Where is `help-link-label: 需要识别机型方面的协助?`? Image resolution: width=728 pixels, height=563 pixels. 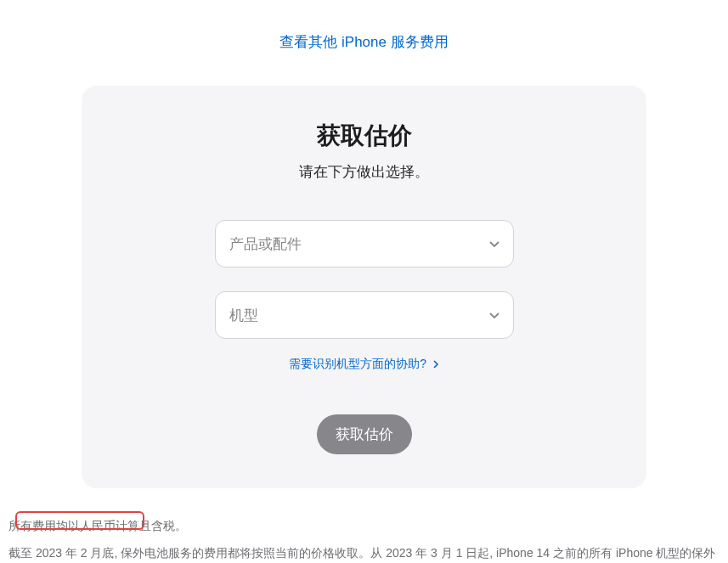 help-link-label: 需要识别机型方面的协助? is located at coordinates (358, 363).